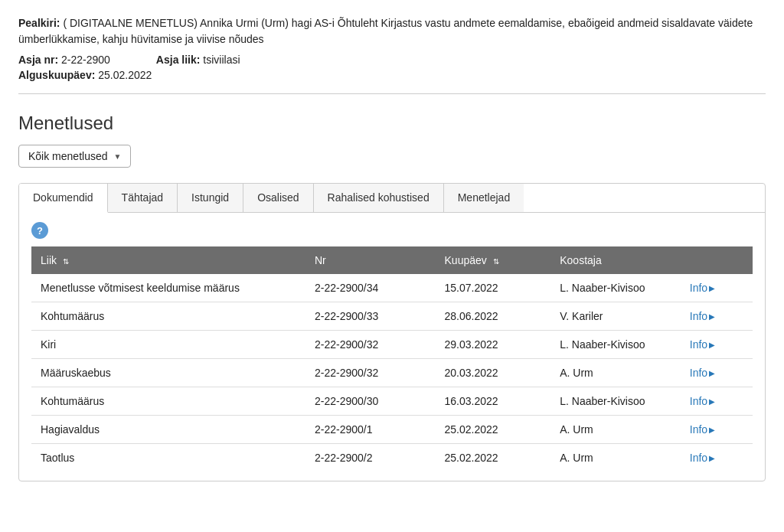  Describe the element at coordinates (371, 401) in the screenshot. I see `cell-nr: 2-22-2900/30` at that location.